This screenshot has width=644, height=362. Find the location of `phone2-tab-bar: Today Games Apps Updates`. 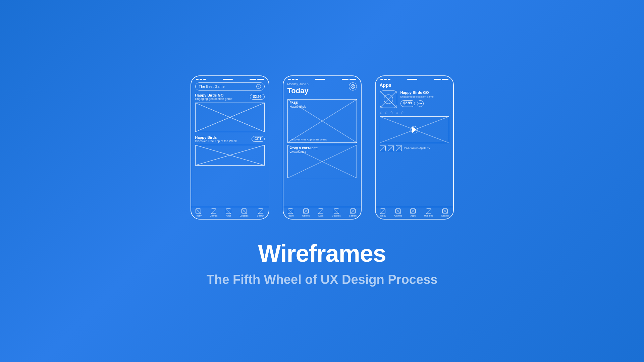

phone2-tab-bar: Today Games Apps Updates is located at coordinates (322, 213).